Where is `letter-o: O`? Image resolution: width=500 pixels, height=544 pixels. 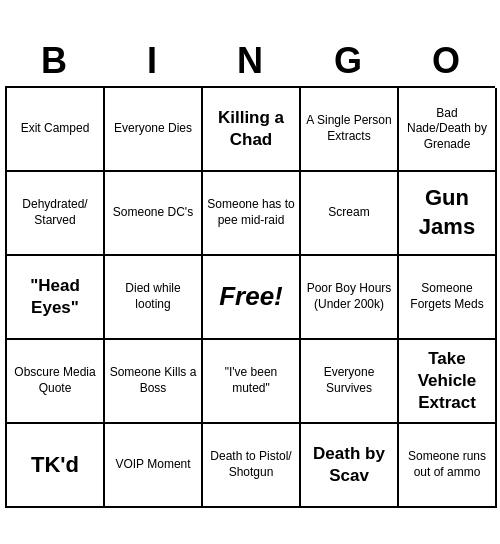 letter-o: O is located at coordinates (446, 61).